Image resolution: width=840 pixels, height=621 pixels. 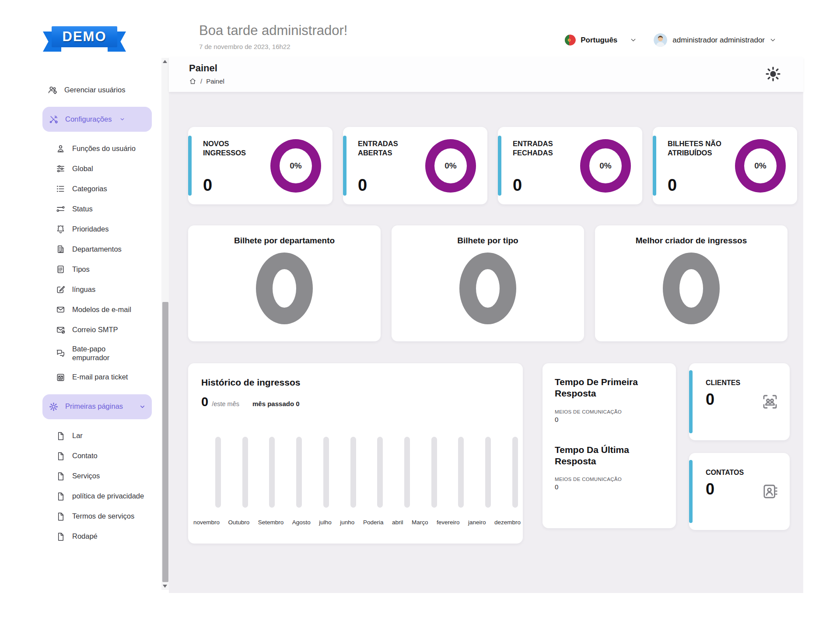 I want to click on clients-icon, so click(x=770, y=402).